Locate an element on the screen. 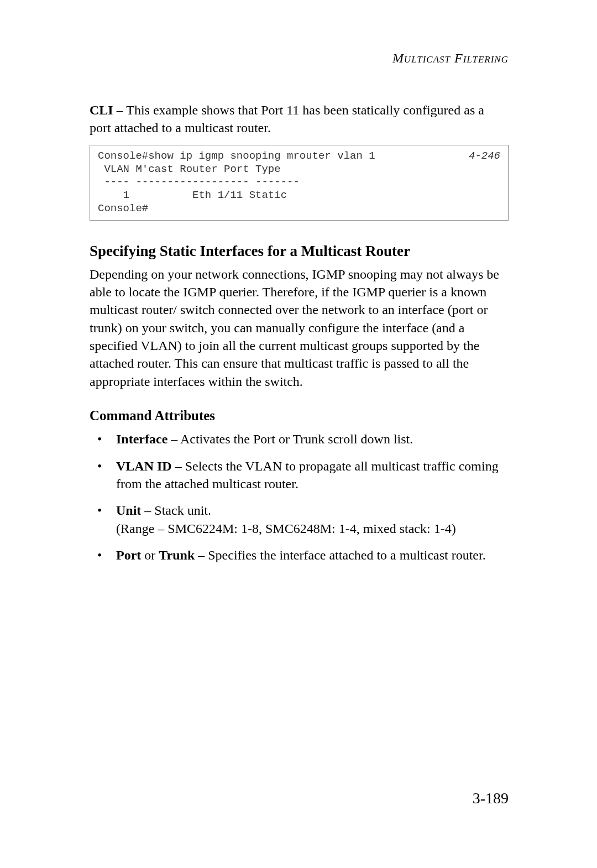 This screenshot has width=597, height=868. attr-desc: – Selects the VLAN to propagate all mult… is located at coordinates (307, 475).